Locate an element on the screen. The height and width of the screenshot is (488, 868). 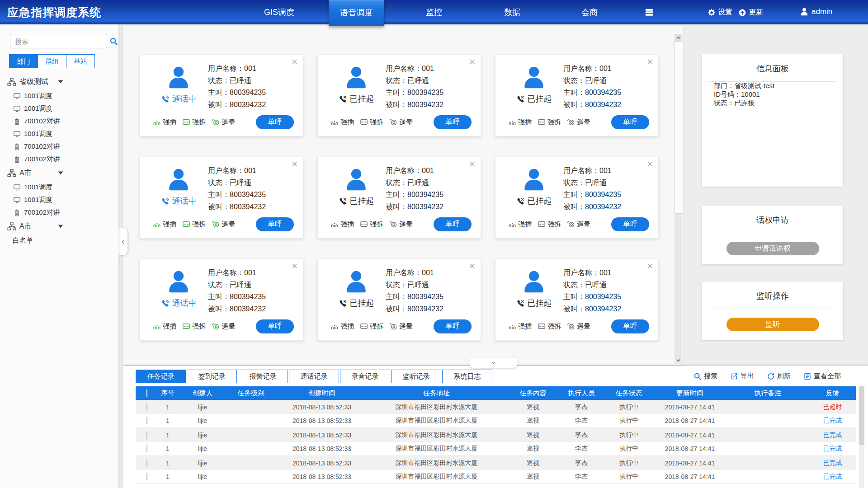
nav-item: 监控 is located at coordinates (434, 12).